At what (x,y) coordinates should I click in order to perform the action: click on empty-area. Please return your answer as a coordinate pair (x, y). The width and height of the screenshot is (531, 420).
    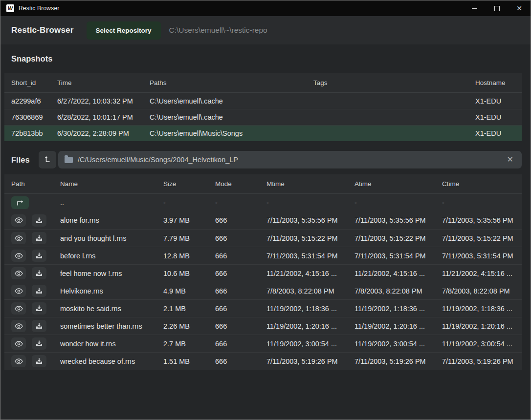
    Looking at the image, I should click on (266, 395).